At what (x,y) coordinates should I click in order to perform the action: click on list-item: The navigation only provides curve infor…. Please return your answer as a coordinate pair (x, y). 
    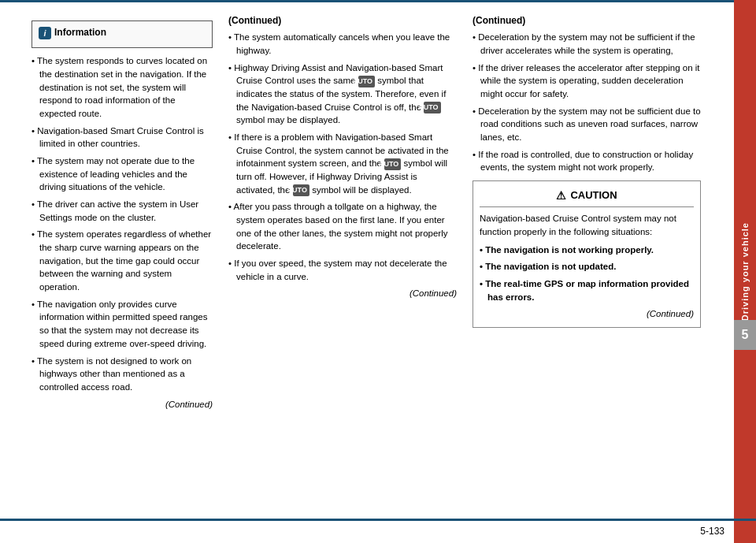
    Looking at the image, I should click on (122, 325).